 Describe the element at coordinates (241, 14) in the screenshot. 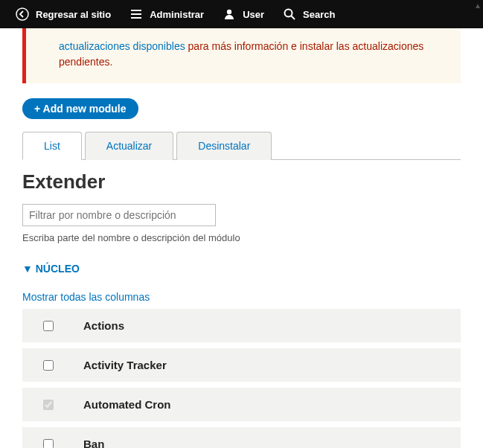

I see `admin-toolbar: Regresar al sitio Administrar User Searc…` at that location.